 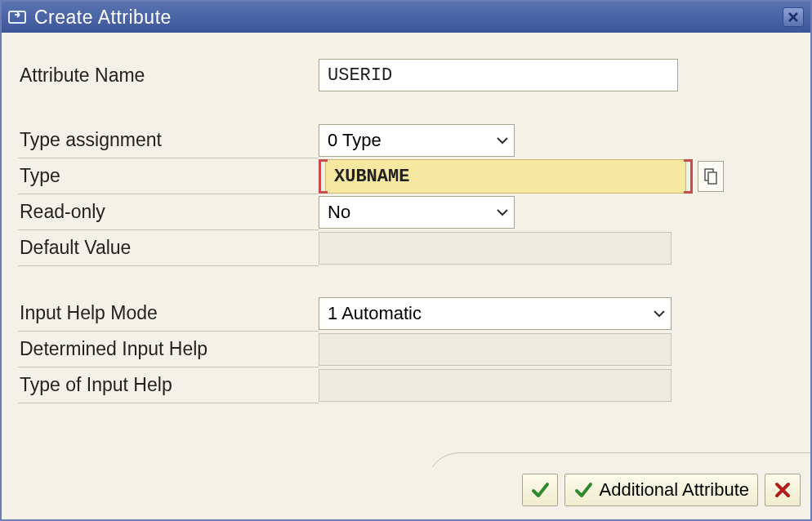 I want to click on label-default-value: Default Value, so click(x=168, y=248).